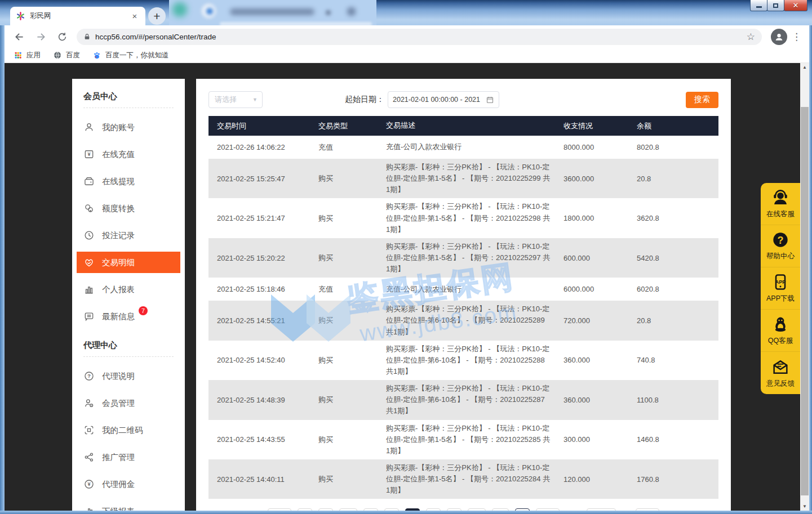  What do you see at coordinates (89, 457) in the screenshot?
I see `promotion-icon` at bounding box center [89, 457].